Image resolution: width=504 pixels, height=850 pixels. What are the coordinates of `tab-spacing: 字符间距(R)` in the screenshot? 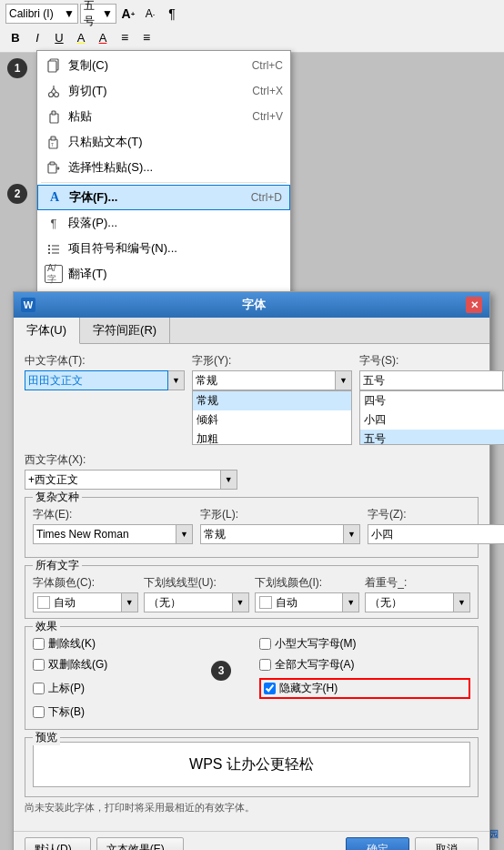 It's located at (126, 330).